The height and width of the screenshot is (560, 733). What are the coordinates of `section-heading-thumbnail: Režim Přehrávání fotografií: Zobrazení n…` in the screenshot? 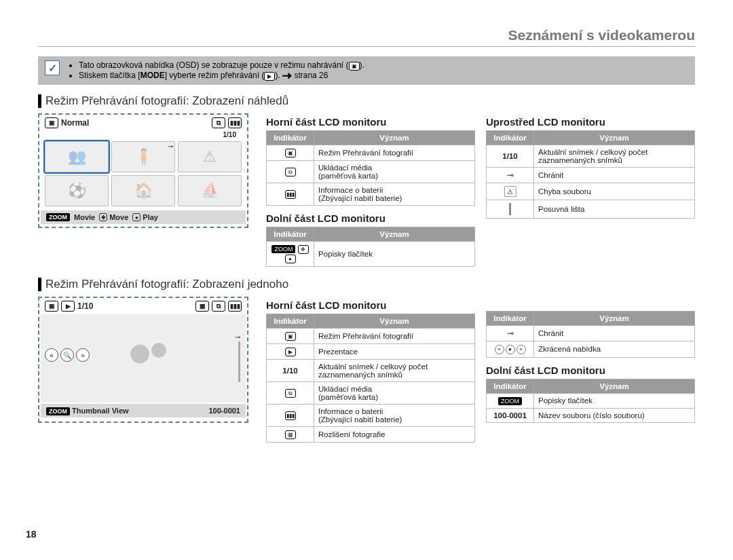 It's located at (366, 101).